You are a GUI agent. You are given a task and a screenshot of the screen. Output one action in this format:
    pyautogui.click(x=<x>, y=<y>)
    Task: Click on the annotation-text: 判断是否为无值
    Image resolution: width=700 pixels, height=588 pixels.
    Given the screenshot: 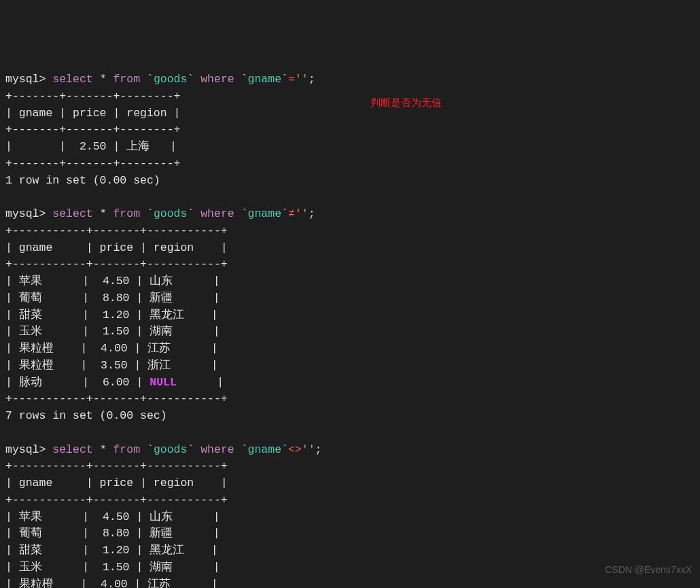 What is the action you would take?
    pyautogui.click(x=406, y=103)
    